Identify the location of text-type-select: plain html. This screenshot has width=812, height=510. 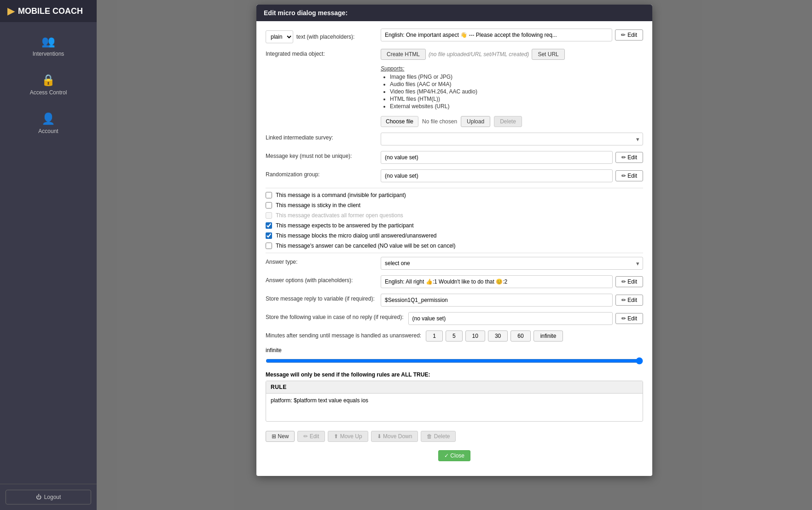
(279, 37).